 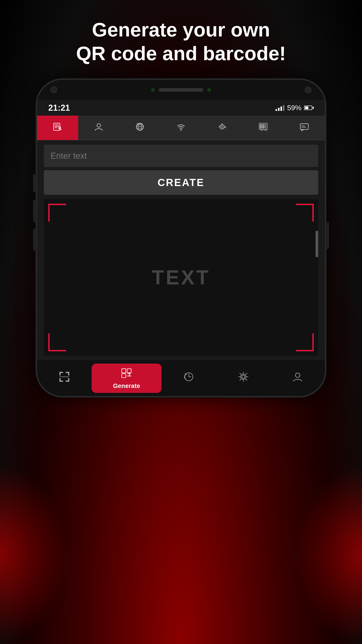 I want to click on proximity-sensor, so click(x=153, y=90).